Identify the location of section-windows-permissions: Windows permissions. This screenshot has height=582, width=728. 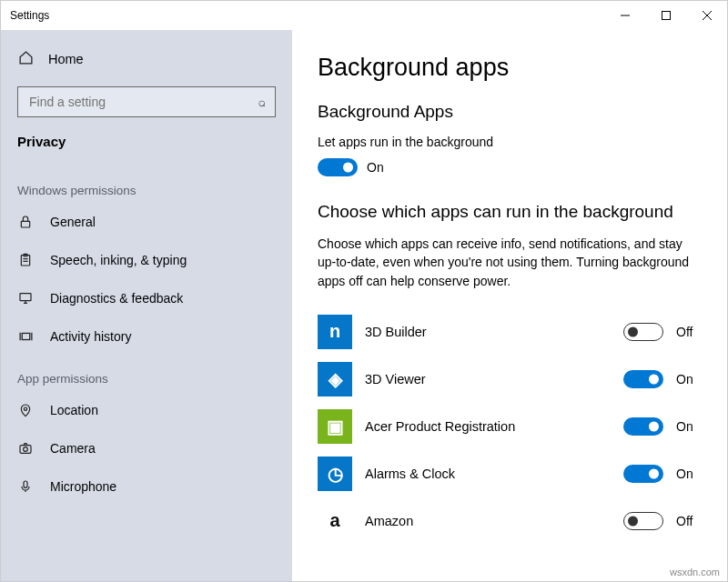
(147, 186).